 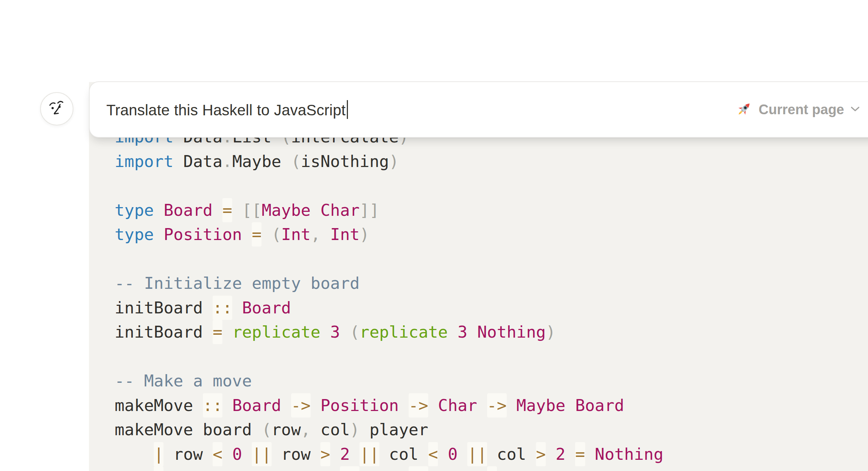 I want to click on context-scope-dropdown: Current page, so click(x=798, y=110).